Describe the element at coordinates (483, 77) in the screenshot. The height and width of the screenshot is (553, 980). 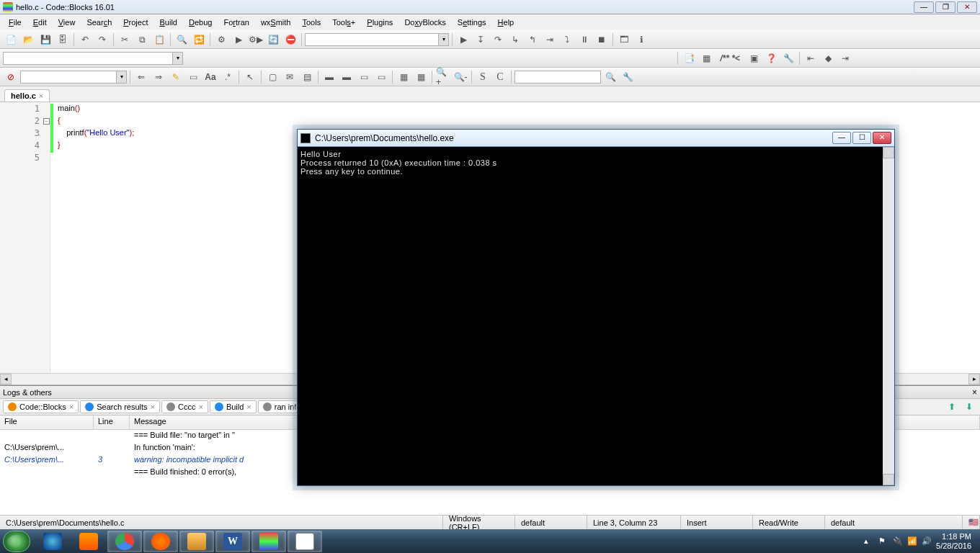
I see `letter-s-icon: S` at that location.